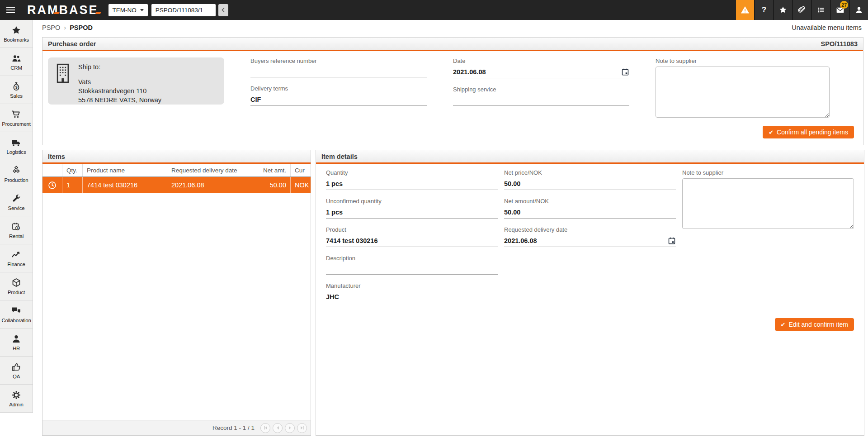 The height and width of the screenshot is (443, 868). Describe the element at coordinates (335, 212) in the screenshot. I see `field-value: 1 pcs` at that location.